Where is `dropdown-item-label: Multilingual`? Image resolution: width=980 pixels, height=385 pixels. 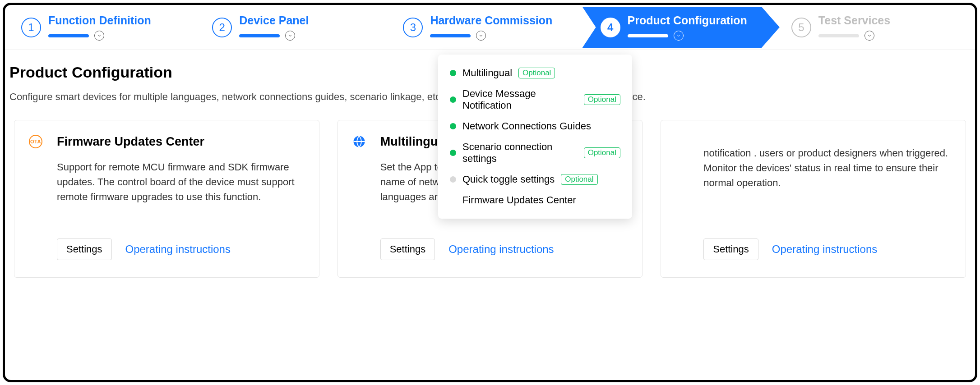 dropdown-item-label: Multilingual is located at coordinates (487, 73).